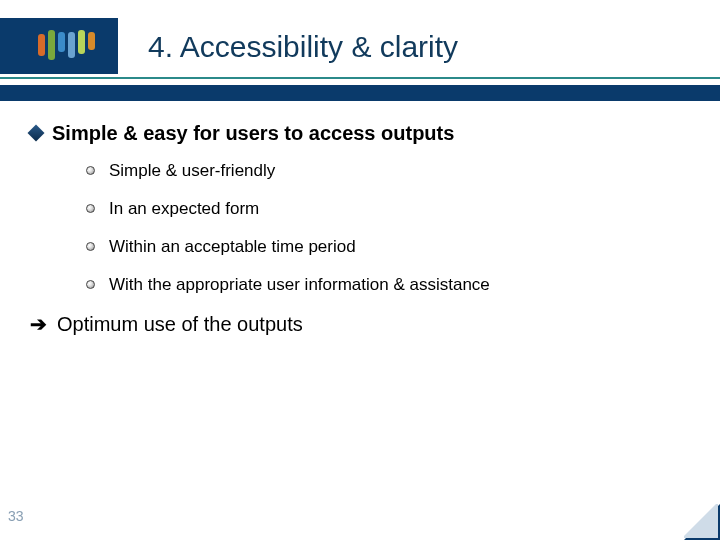 The height and width of the screenshot is (540, 720). Describe the element at coordinates (300, 285) in the screenshot. I see `sub-bullet-text: With the appropriate user information & …` at that location.